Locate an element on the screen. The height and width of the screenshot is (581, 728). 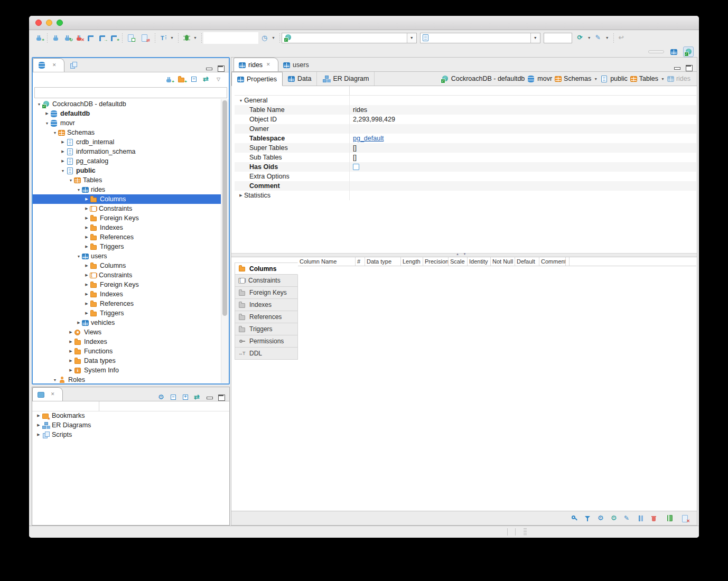
sql-editor-icon is located at coordinates (91, 38).